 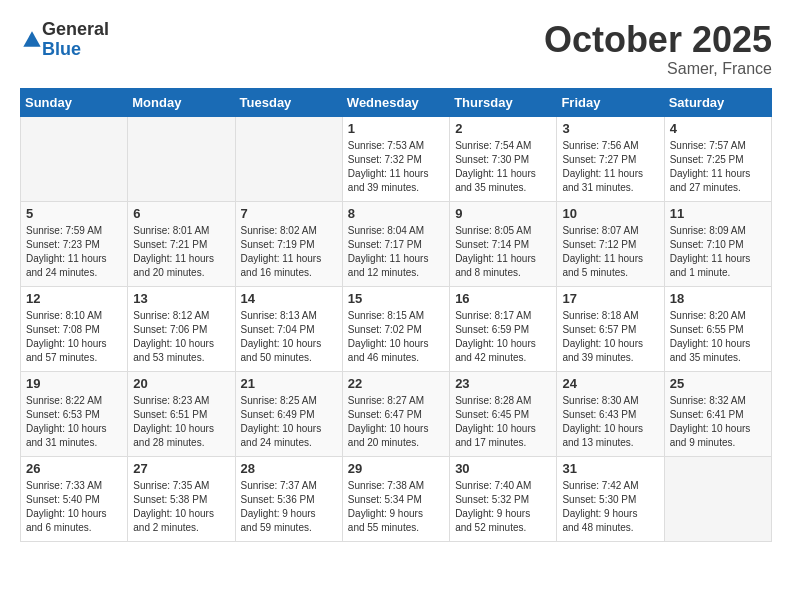 I want to click on day-info: Sunrise: 8:10 AM Sunset: 7:08 PM Dayligh…, so click(x=74, y=337).